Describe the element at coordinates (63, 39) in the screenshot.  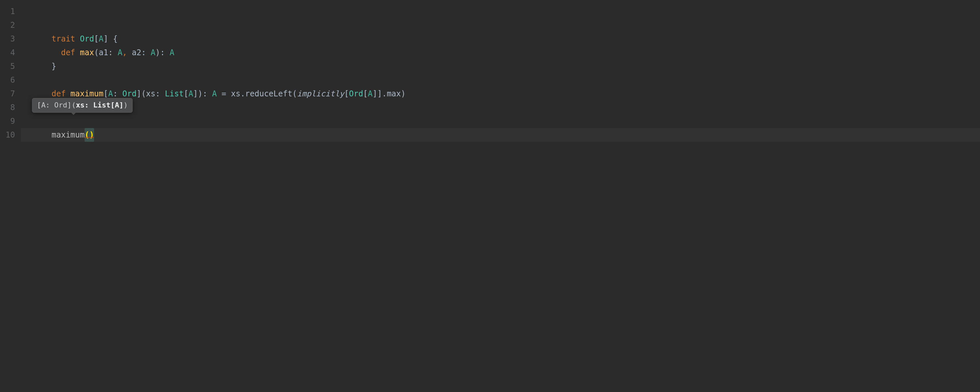
I see `keyword-trait: trait` at that location.